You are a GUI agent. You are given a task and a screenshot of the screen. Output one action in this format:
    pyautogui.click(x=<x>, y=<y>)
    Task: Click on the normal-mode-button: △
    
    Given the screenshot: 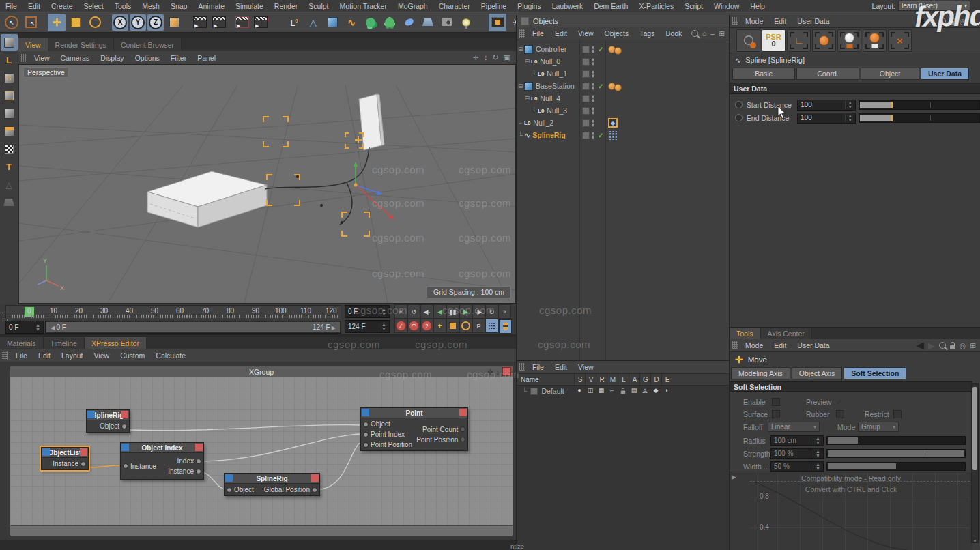 What is the action you would take?
    pyautogui.click(x=10, y=184)
    